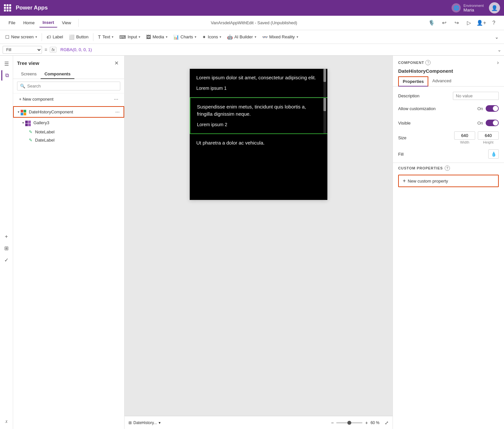 The image size is (504, 429). I want to click on mixed-reality-button: 👓 Mixed Reality ▾, so click(280, 37).